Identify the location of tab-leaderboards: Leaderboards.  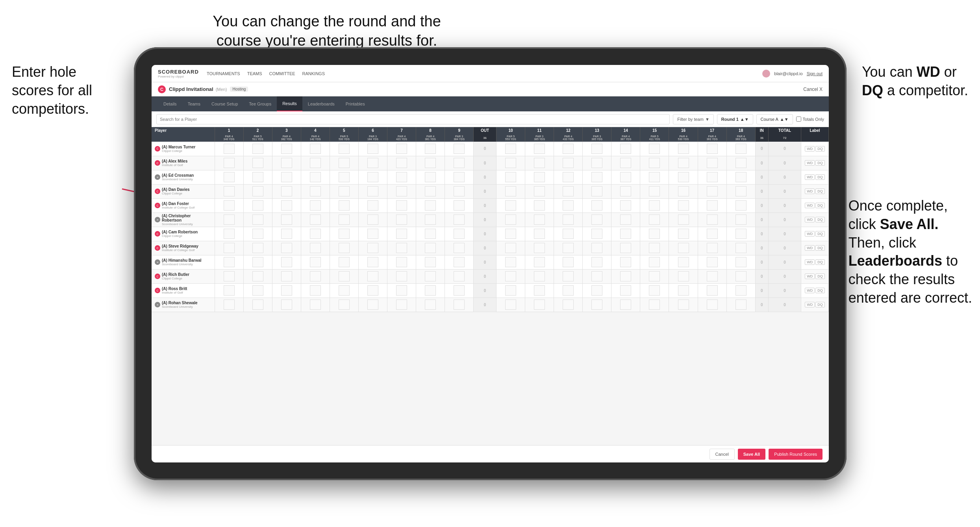
(321, 104).